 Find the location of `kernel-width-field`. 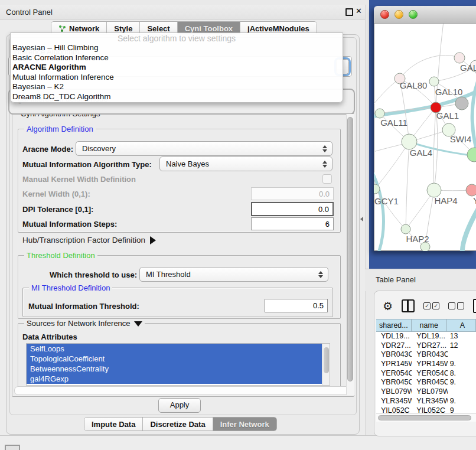

kernel-width-field is located at coordinates (292, 194).